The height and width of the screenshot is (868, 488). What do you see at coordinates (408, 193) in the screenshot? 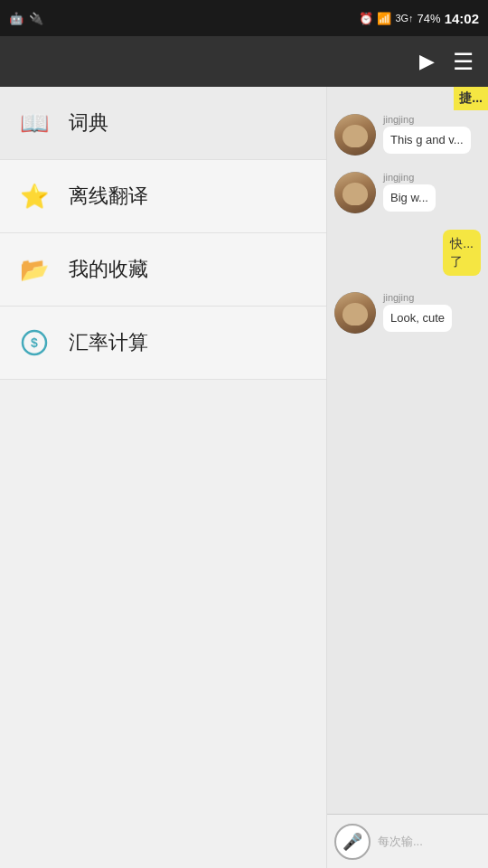
I see `chat-message-2: jingjing Big w...` at bounding box center [408, 193].